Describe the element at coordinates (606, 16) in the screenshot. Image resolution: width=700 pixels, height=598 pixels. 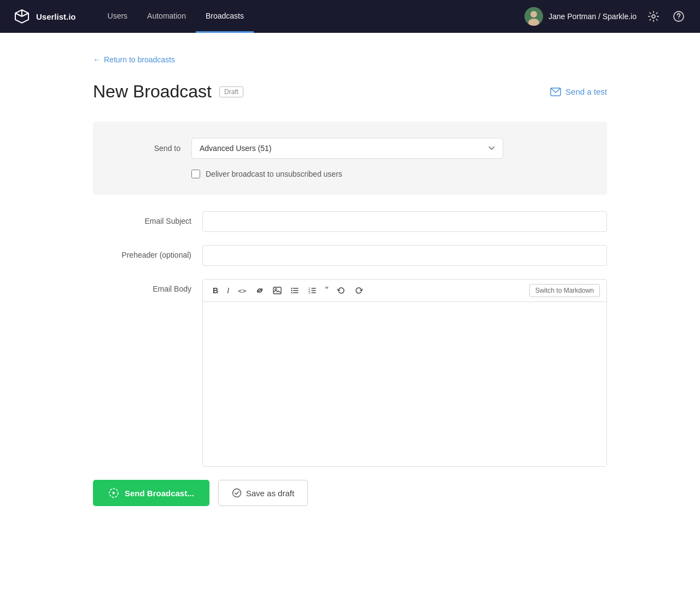
I see `nav-right: Jane Portman / Sparkle.io` at that location.